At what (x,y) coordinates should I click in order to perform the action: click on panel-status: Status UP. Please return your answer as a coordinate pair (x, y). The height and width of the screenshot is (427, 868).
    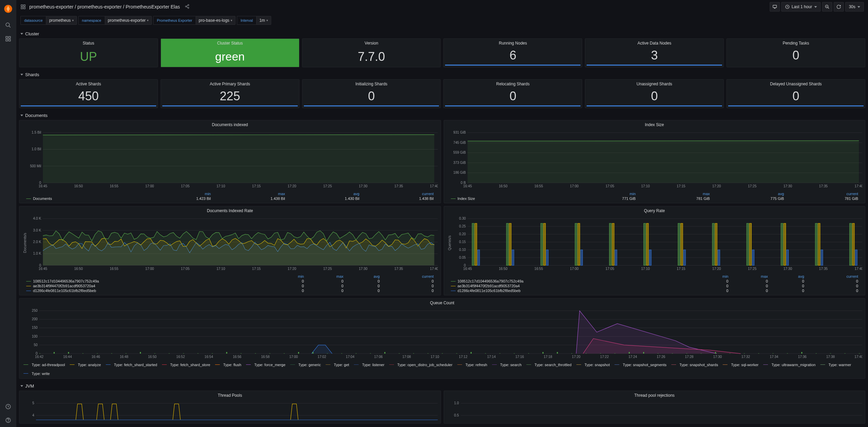
    Looking at the image, I should click on (88, 53).